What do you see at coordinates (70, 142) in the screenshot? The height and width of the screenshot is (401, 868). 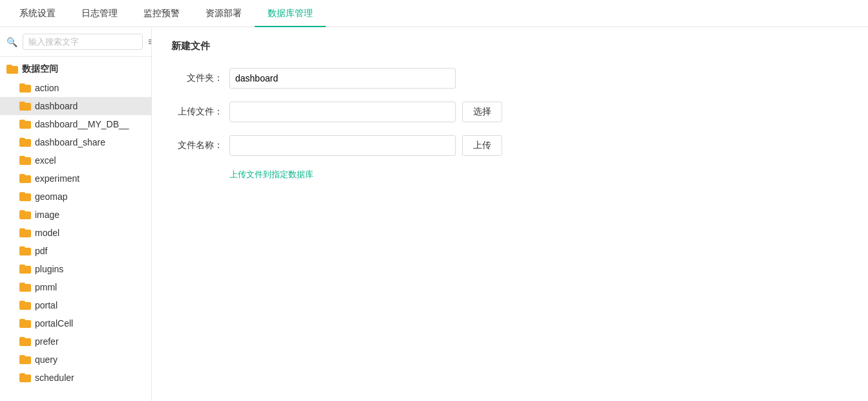 I see `sidebar-item-label-dashboard-share: dashboard_share` at bounding box center [70, 142].